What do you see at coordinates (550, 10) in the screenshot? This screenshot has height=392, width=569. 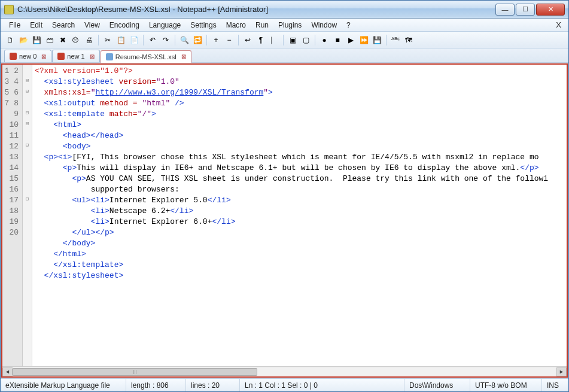 I see `close-window-button: ✕` at bounding box center [550, 10].